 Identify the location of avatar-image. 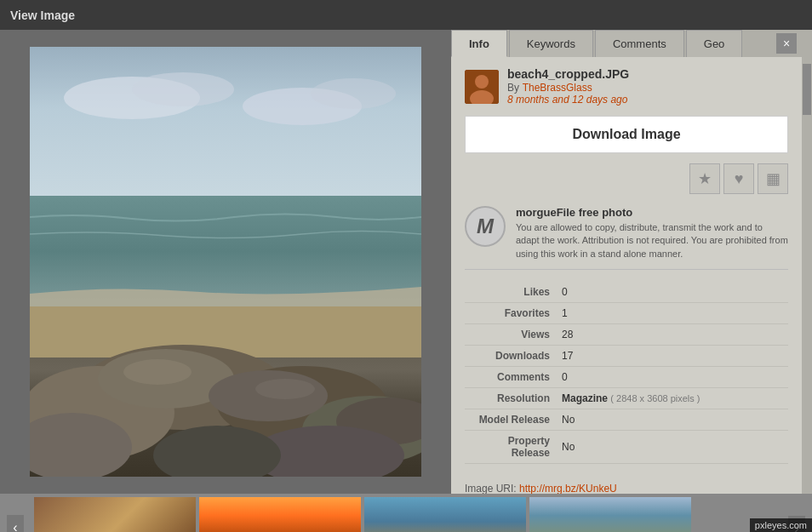
(482, 87).